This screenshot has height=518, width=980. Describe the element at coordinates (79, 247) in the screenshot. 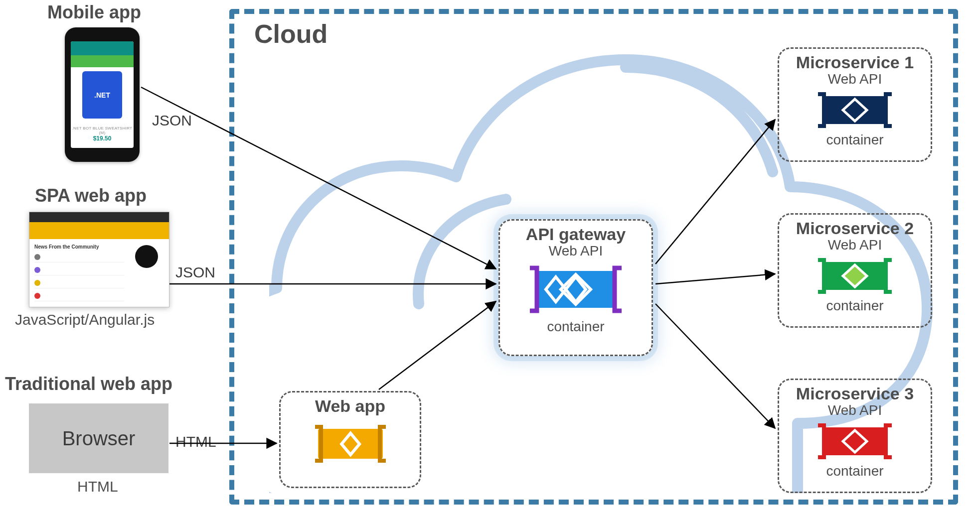

I see `spa-headline: News From the Community` at that location.